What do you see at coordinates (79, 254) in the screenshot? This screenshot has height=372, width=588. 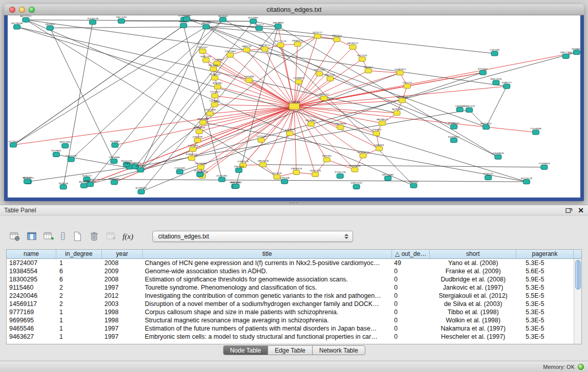 I see `column-header-in_degree: in_degree` at bounding box center [79, 254].